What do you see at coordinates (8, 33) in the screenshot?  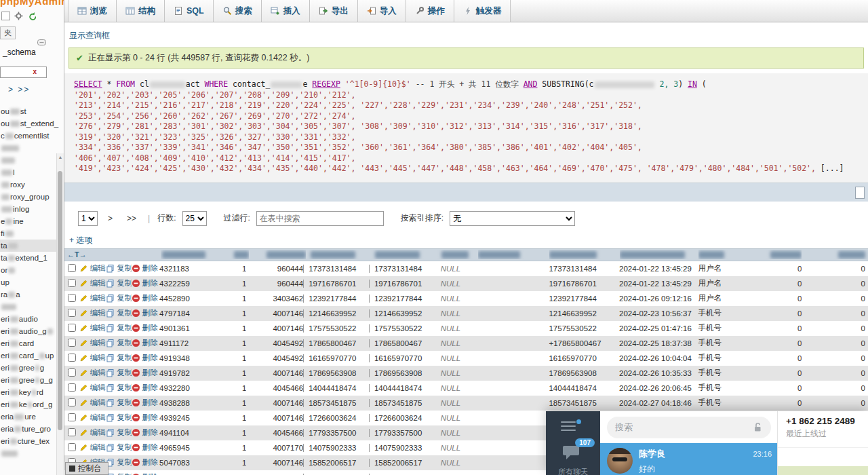 I see `nav-folder-tab: 夹` at bounding box center [8, 33].